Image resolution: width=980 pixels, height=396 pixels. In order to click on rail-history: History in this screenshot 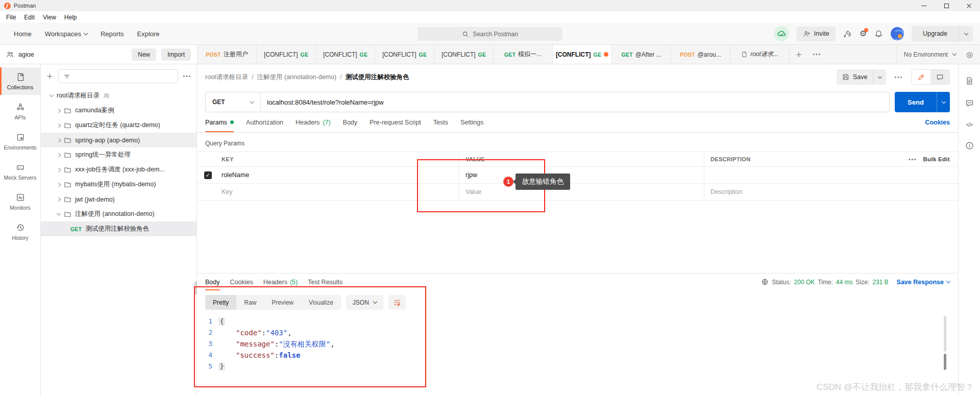, I will do `click(20, 232)`.